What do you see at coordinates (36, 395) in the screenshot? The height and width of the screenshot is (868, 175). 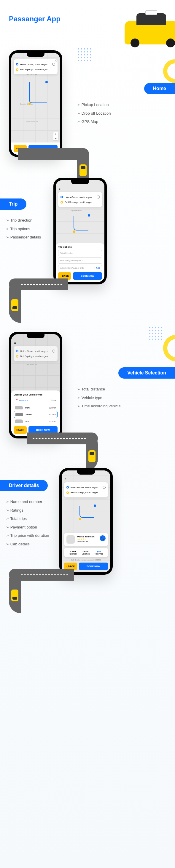 I see `vehicle-panel-title: Choose your vehicle type` at bounding box center [36, 395].